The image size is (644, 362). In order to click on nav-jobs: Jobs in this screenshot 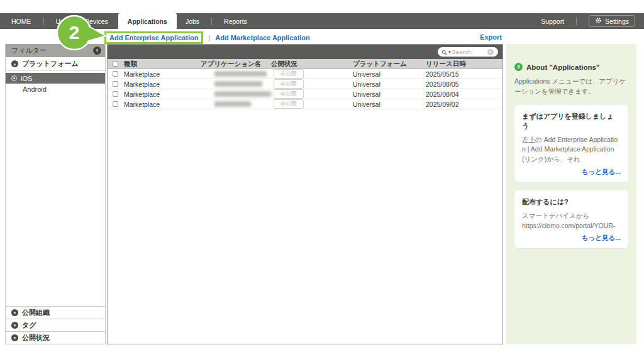, I will do `click(192, 21)`.